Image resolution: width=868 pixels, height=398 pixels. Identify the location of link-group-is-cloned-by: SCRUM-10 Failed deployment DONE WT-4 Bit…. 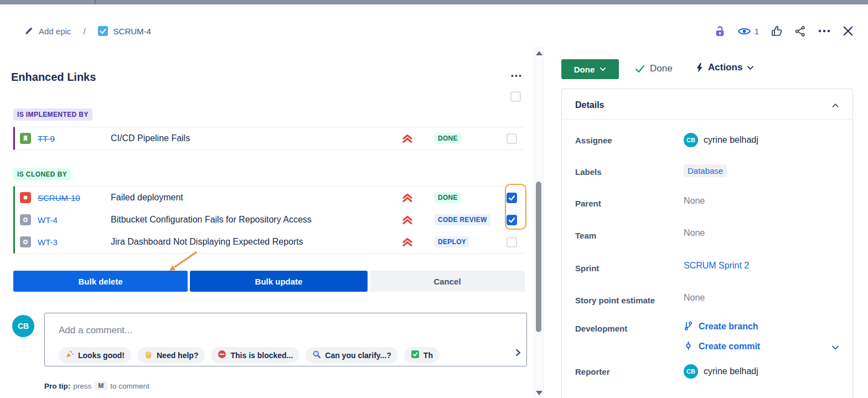
(269, 220).